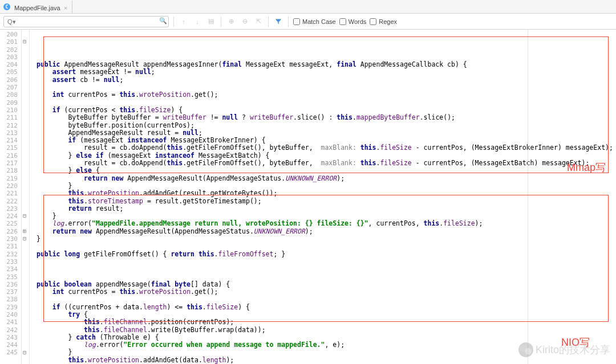  Describe the element at coordinates (383, 22) in the screenshot. I see `regex-checkbox: Regex` at that location.